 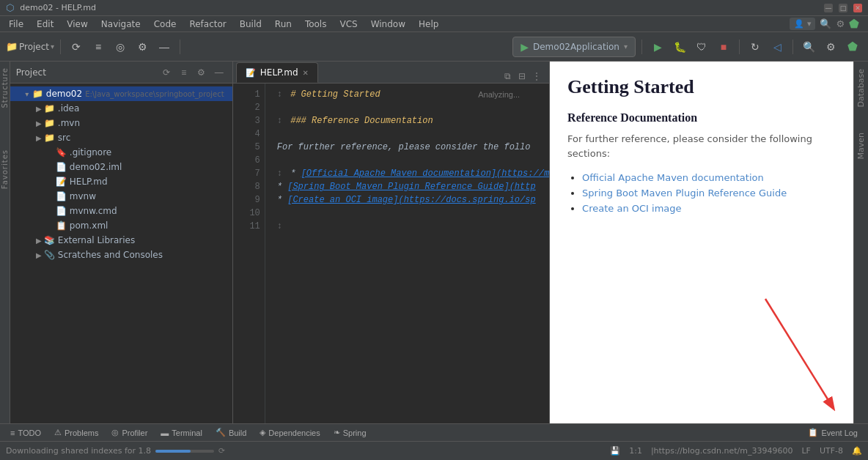 I want to click on locate-btn: ◎, so click(x=120, y=47).